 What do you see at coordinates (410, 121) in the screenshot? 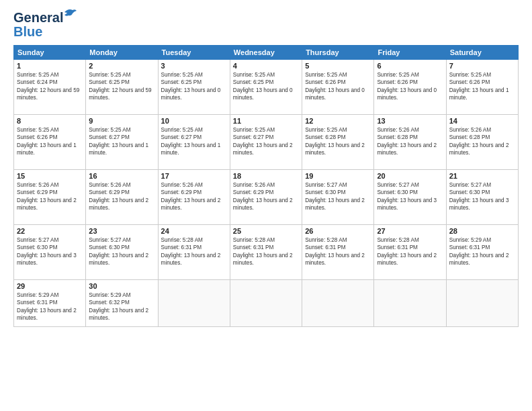
I see `date-number: 13` at bounding box center [410, 121].